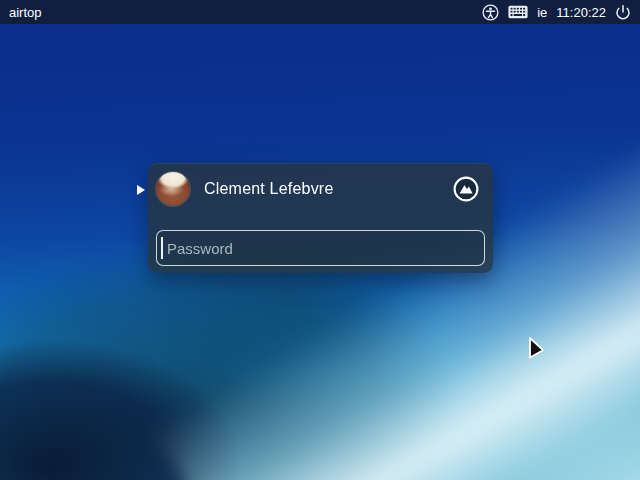  Describe the element at coordinates (320, 184) in the screenshot. I see `user-row: Clement Lefebvre` at that location.